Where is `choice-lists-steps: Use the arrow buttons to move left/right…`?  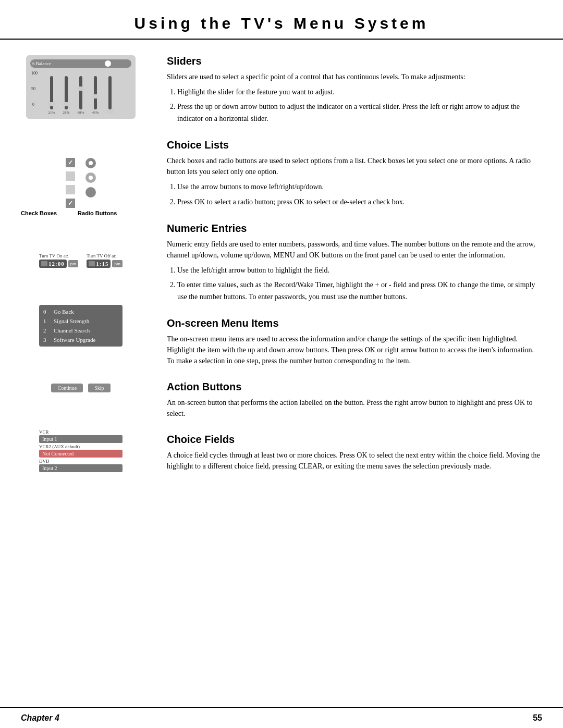 choice-lists-steps: Use the arrow buttons to move left/right… is located at coordinates (360, 195).